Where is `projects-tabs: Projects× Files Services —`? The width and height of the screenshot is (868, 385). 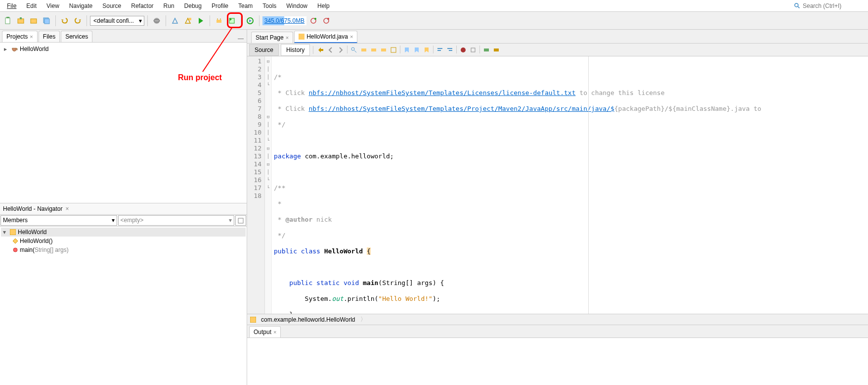
projects-tabs: Projects× Files Services — is located at coordinates (124, 36).